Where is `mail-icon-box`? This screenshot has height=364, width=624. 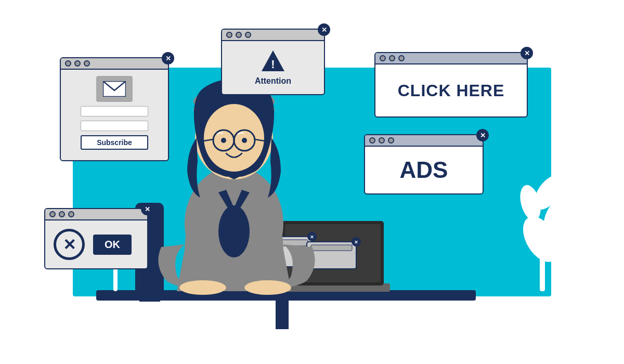 mail-icon-box is located at coordinates (114, 89).